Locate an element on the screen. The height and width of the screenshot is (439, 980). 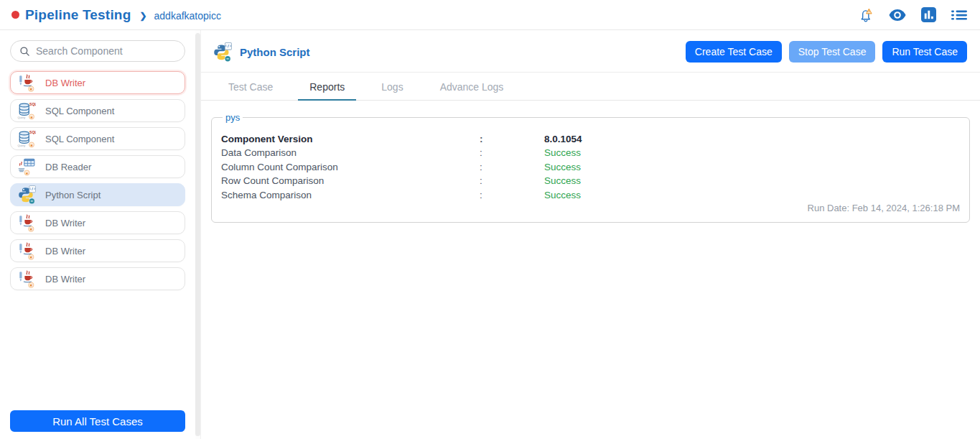
sidebar-item-db-writer-4: ★ DB Writer is located at coordinates (98, 279).